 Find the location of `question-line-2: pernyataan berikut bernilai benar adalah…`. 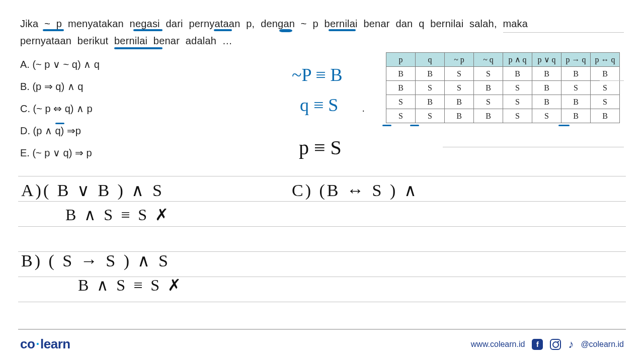

question-line-2: pernyataan berikut bernilai benar adalah… is located at coordinates (322, 41).